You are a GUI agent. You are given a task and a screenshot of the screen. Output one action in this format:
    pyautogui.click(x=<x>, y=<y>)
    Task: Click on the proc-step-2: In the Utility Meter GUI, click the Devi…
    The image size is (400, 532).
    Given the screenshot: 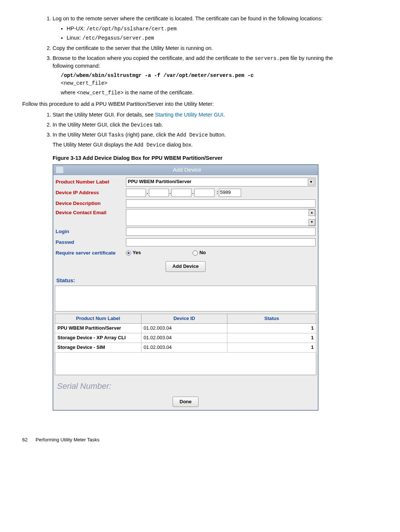 What is the action you would take?
    pyautogui.click(x=193, y=125)
    